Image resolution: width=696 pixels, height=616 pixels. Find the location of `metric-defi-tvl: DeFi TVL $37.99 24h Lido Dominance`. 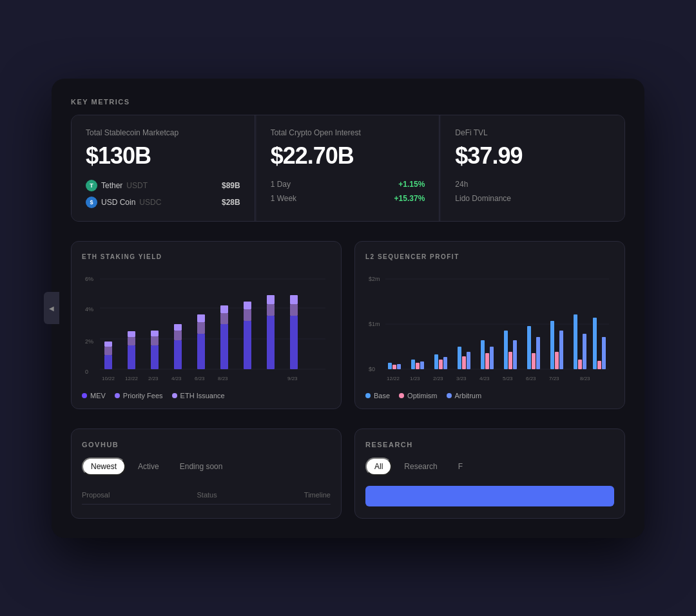

metric-defi-tvl: DeFi TVL $37.99 24h Lido Dominance is located at coordinates (532, 168).